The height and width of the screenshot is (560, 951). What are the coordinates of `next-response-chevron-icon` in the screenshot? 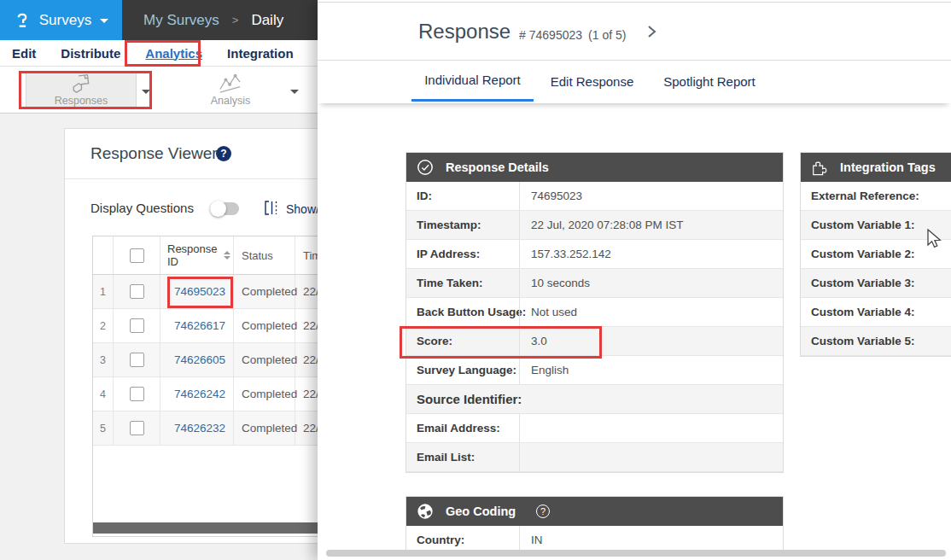 It's located at (651, 33).